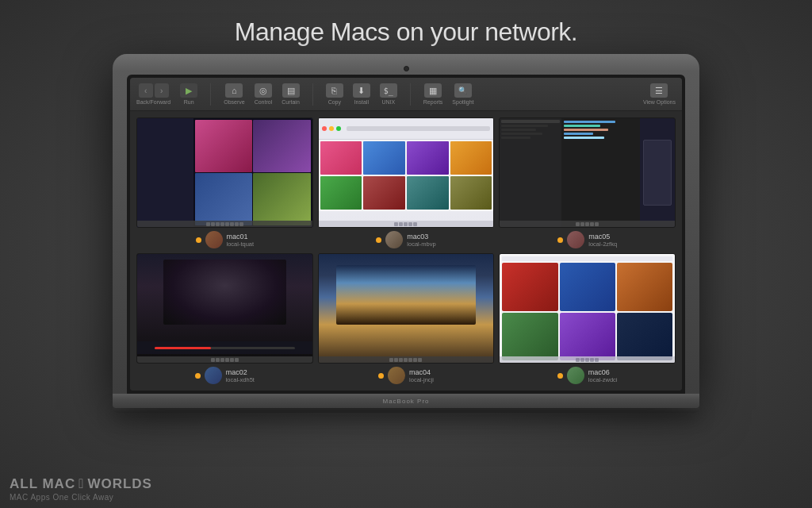 The width and height of the screenshot is (812, 508). Describe the element at coordinates (406, 68) in the screenshot. I see `macbook-top-bar` at that location.